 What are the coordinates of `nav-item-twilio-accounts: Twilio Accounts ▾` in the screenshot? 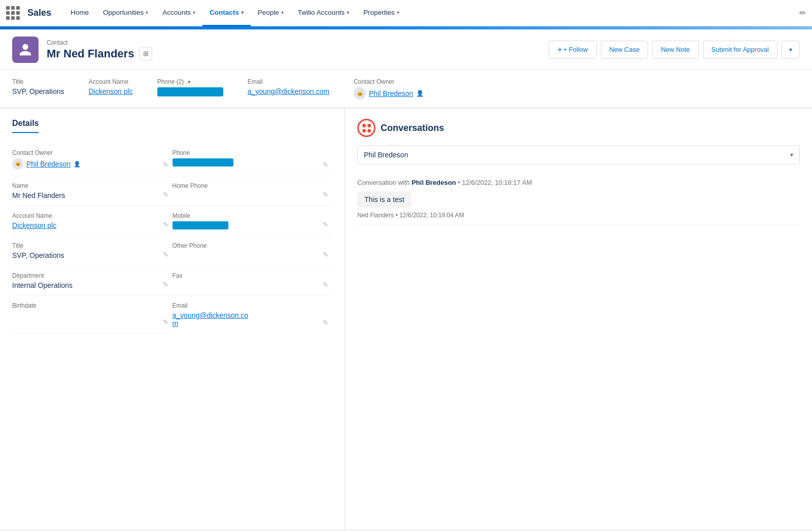 It's located at (324, 13).